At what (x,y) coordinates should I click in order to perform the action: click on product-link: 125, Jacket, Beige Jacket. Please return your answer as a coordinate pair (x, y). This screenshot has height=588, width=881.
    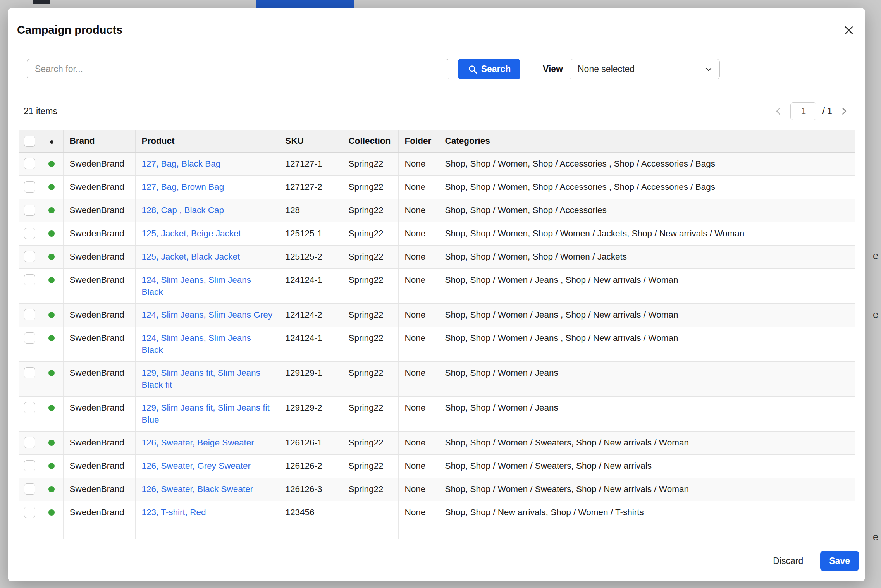
    Looking at the image, I should click on (191, 233).